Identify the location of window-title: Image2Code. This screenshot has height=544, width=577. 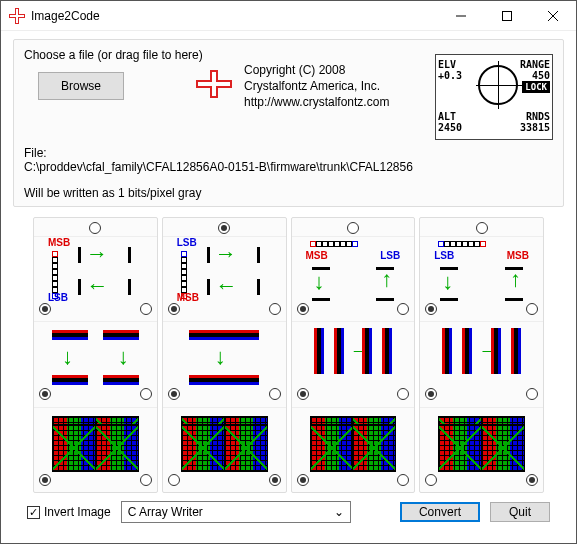
(234, 16).